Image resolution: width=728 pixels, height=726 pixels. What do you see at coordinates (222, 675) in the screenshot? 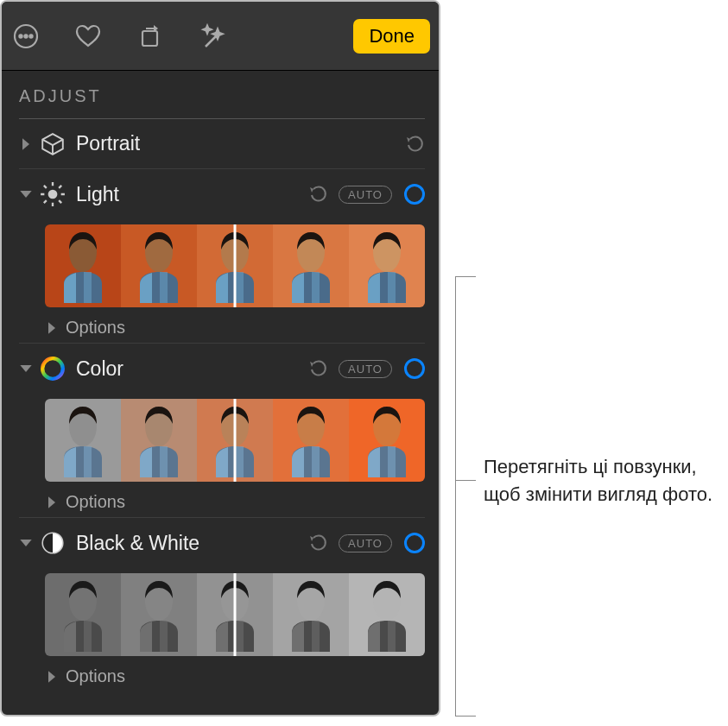
I see `bw-options: Options` at bounding box center [222, 675].